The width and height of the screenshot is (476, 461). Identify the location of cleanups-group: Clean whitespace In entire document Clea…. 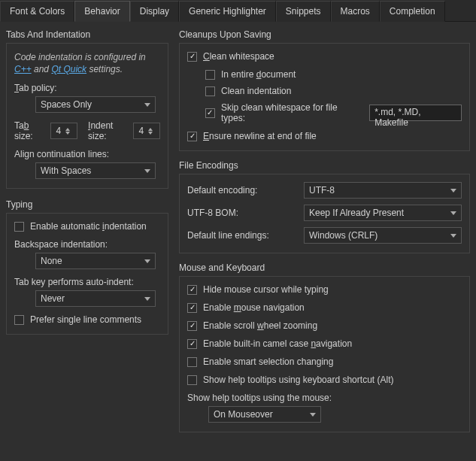
(325, 97).